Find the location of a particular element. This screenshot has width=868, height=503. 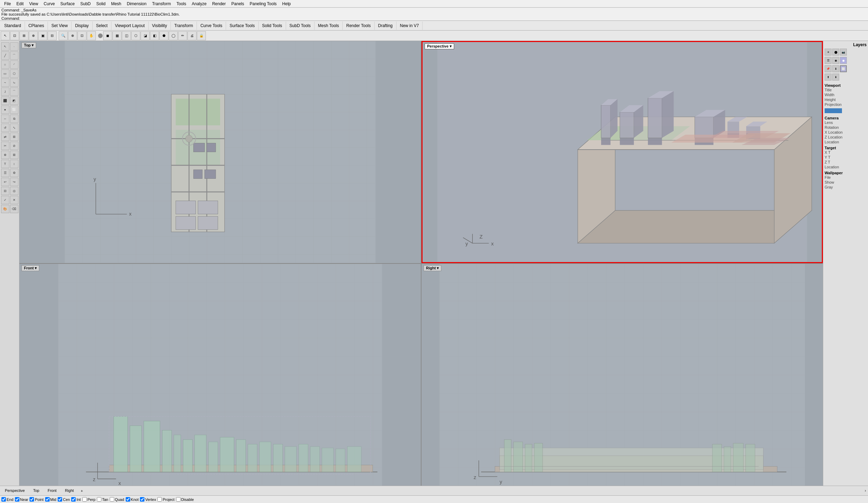

lt-join: ⊕ is located at coordinates (5, 155).